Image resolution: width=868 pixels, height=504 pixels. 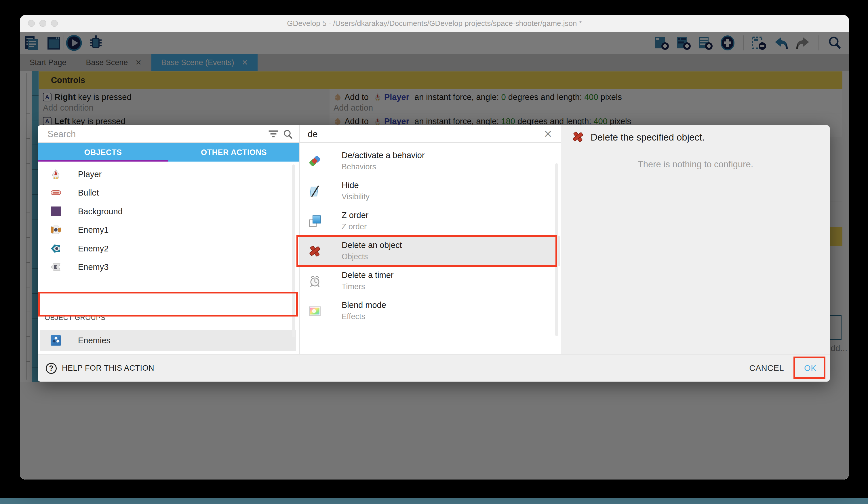 What do you see at coordinates (168, 211) in the screenshot?
I see `object-row-background: Background` at bounding box center [168, 211].